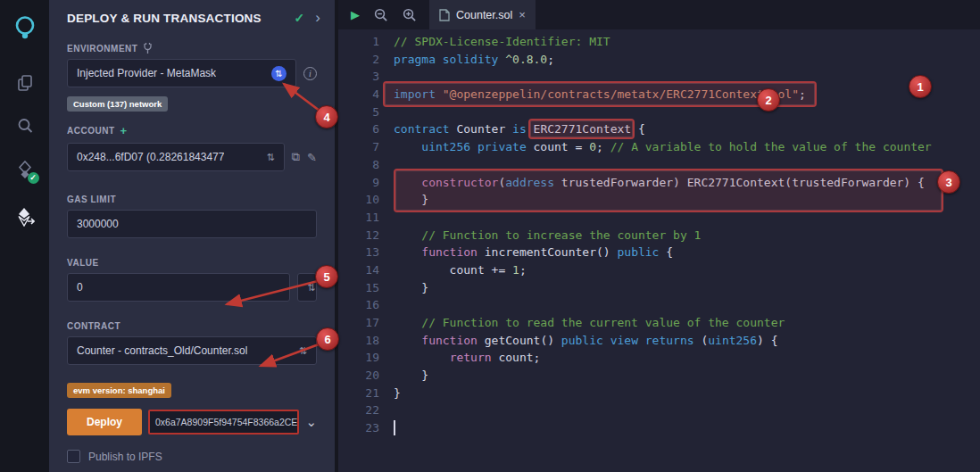 The height and width of the screenshot is (472, 980). I want to click on code-line: 20 }, so click(659, 376).